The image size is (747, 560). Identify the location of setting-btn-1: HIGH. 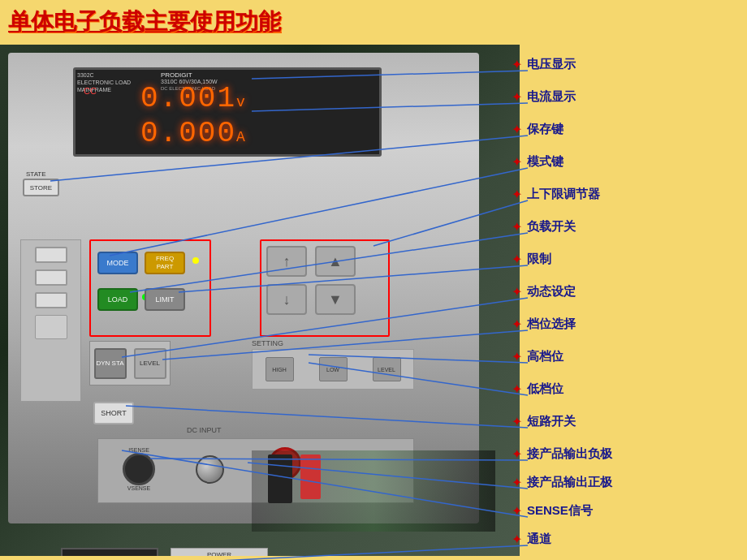
(279, 369).